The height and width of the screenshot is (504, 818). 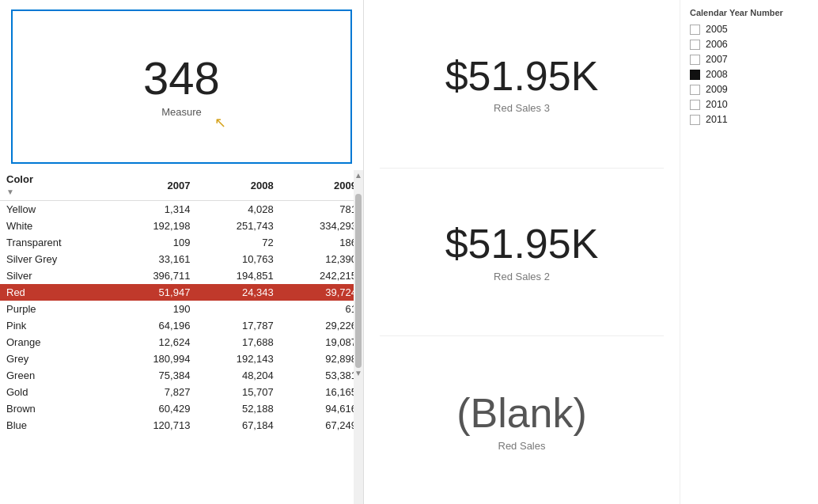 What do you see at coordinates (749, 119) in the screenshot?
I see `legend-item: 2011` at bounding box center [749, 119].